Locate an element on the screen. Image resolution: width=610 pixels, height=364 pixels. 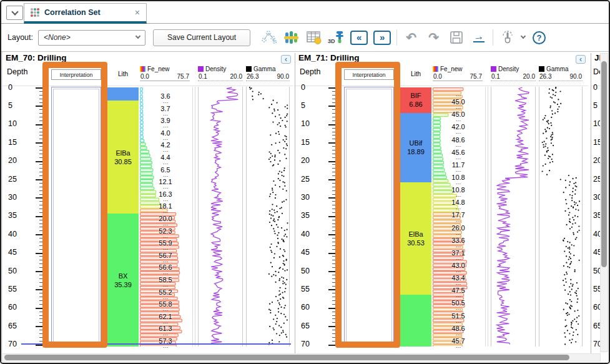
fe-new-value: 11.7… is located at coordinates (458, 167).